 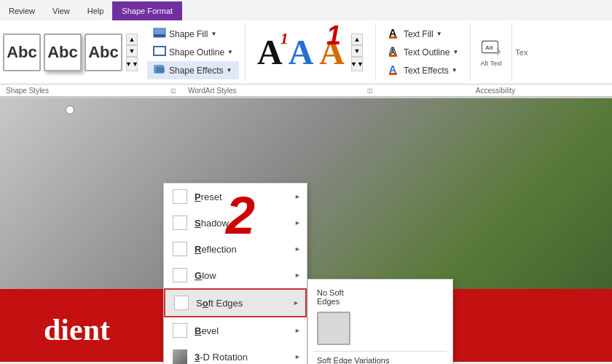 I want to click on glow-label: Glow, so click(x=205, y=275).